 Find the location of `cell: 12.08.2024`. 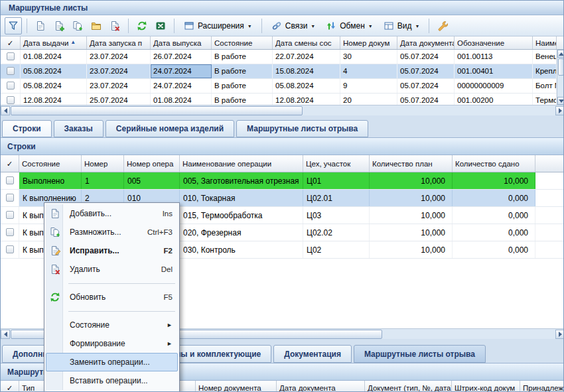

cell: 12.08.2024 is located at coordinates (307, 99).